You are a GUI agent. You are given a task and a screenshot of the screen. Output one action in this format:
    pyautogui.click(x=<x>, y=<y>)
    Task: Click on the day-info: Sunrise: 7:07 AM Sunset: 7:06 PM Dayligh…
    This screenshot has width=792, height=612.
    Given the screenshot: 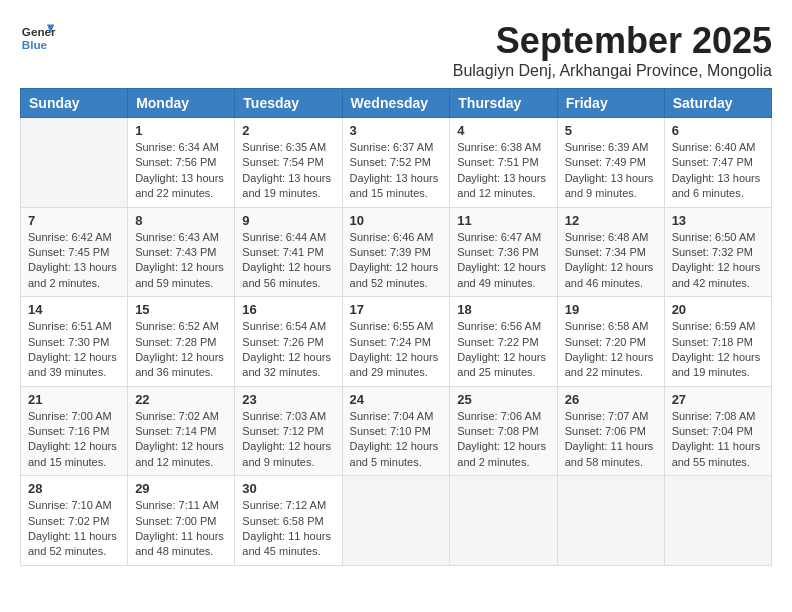 What is the action you would take?
    pyautogui.click(x=611, y=440)
    